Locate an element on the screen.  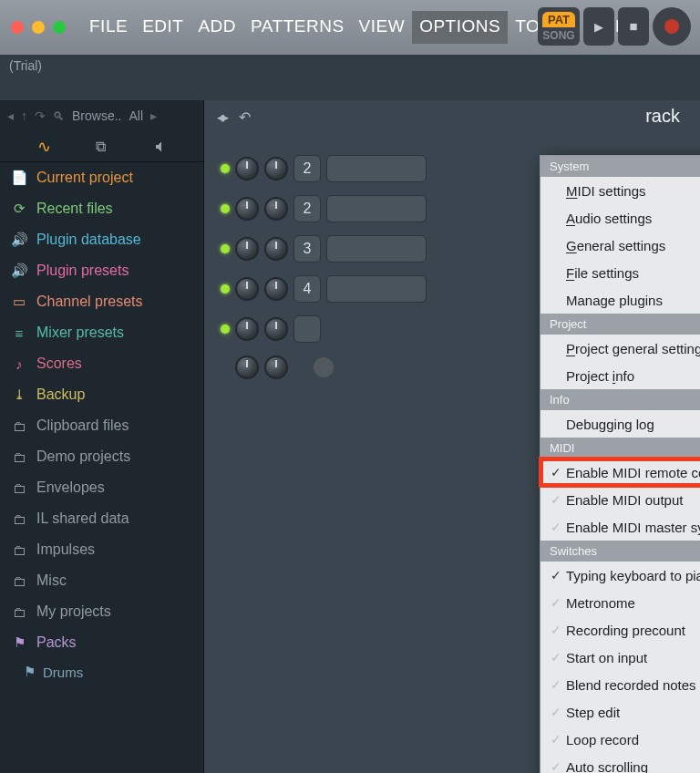
menu-item-label: Project info is located at coordinates (633, 376).